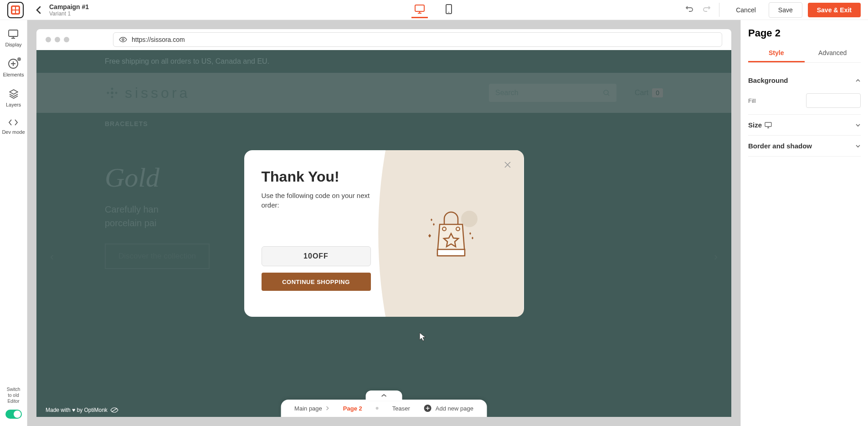  What do you see at coordinates (384, 408) in the screenshot?
I see `page-navigation: Main page Page 2 Teaser Add new page` at bounding box center [384, 408].